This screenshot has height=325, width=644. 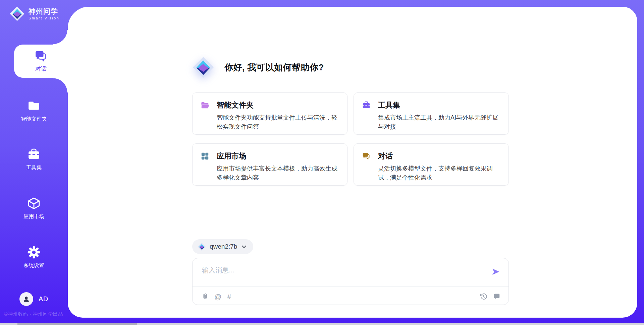 I want to click on tab-fillet-top, so click(x=60, y=37).